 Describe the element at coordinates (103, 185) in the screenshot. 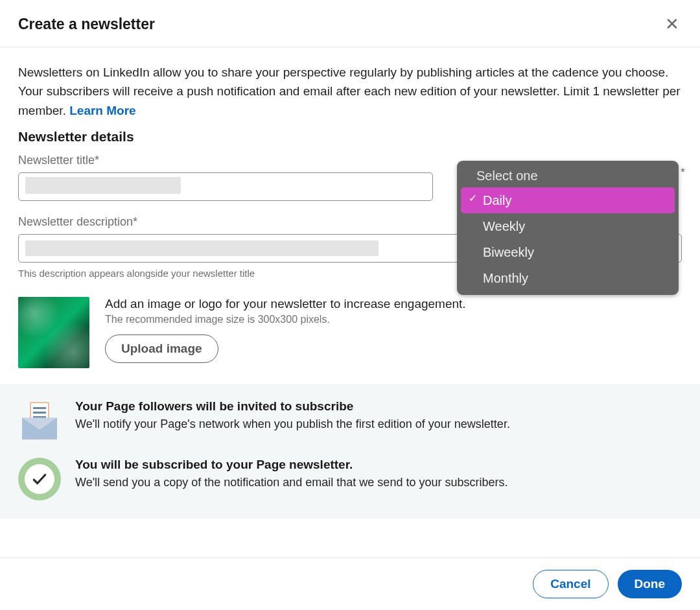

I see `redacted-title-value` at that location.